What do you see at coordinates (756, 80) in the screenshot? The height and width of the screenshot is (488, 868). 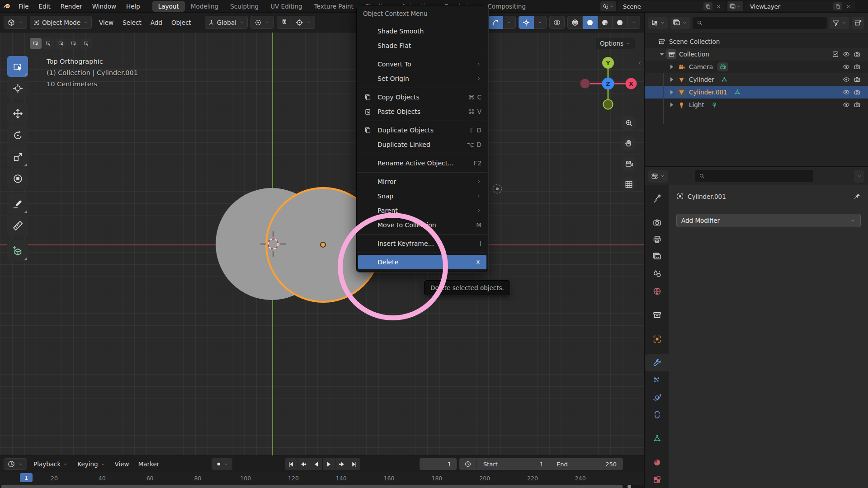 I see `outliner-row-cylinder: Cylinder` at bounding box center [756, 80].